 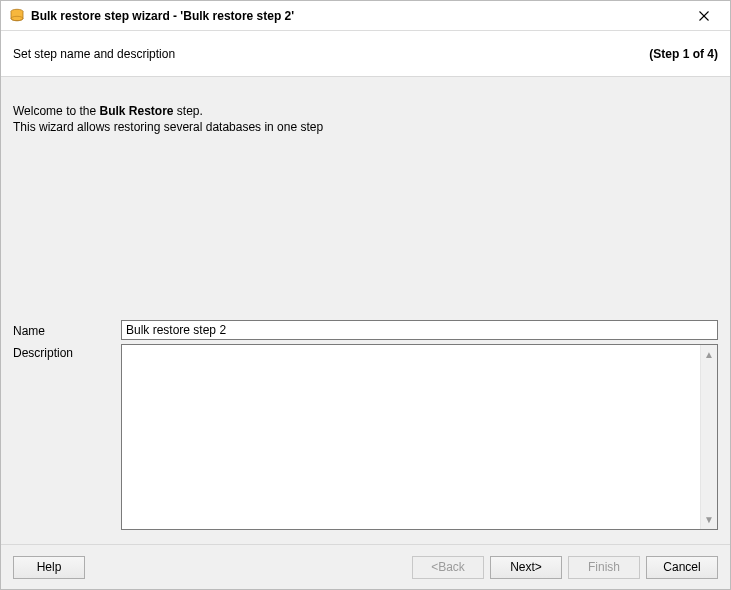 What do you see at coordinates (188, 111) in the screenshot?
I see `welcome-suffix: step.` at bounding box center [188, 111].